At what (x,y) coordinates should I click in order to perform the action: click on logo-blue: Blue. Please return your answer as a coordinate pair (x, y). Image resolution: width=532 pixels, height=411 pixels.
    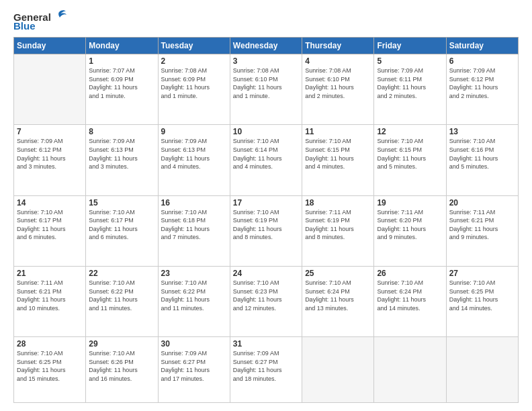
    Looking at the image, I should click on (24, 26).